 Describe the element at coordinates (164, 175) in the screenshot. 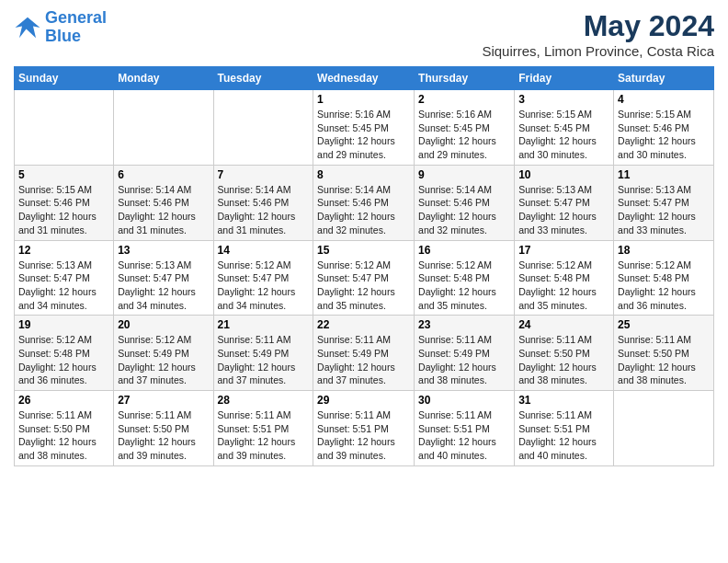

I see `day-number: 6` at that location.